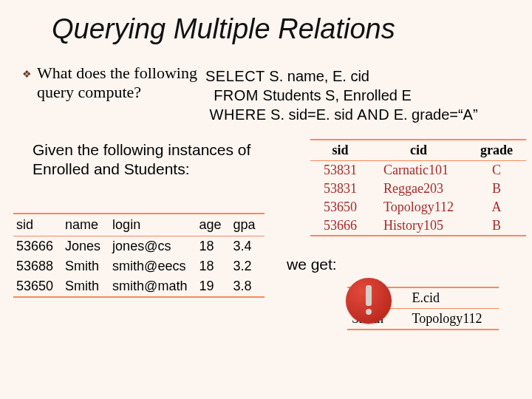 The height and width of the screenshot is (399, 532). Describe the element at coordinates (238, 115) in the screenshot. I see `kw-where: WHERE` at that location.